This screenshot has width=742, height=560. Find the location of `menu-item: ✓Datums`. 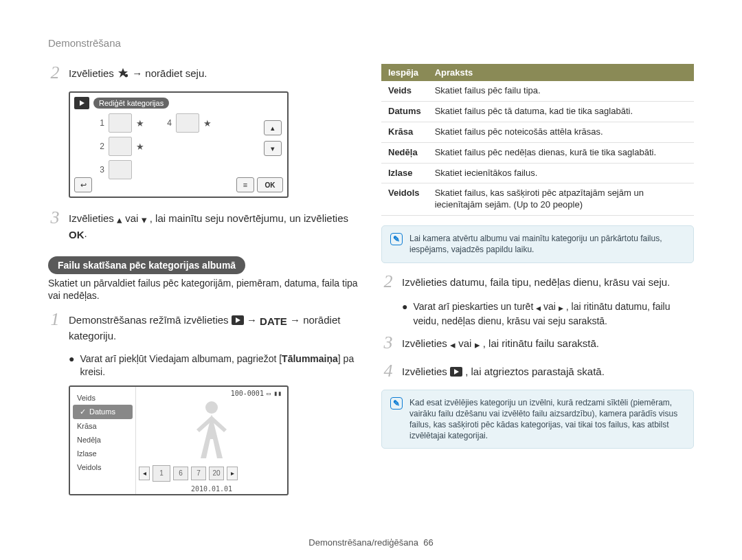

menu-item: ✓Datums is located at coordinates (103, 412).